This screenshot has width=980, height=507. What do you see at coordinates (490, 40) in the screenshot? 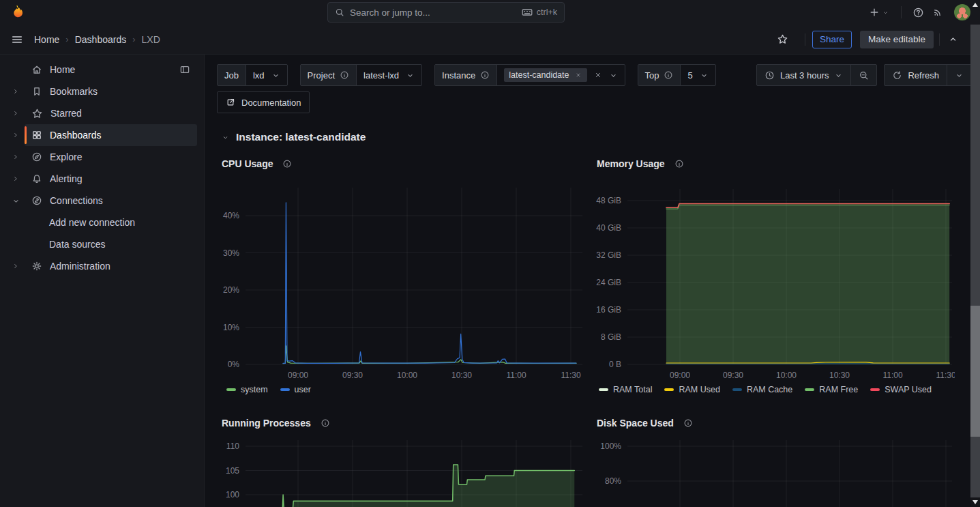
I see `breadcrumb-bar: Home›Dashboards›LXD Share Make editable` at bounding box center [490, 40].